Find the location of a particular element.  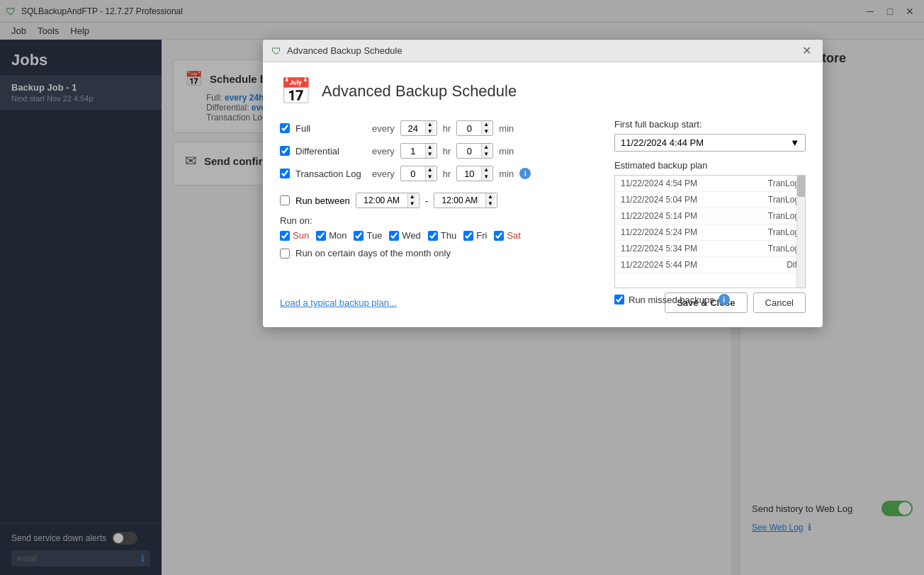

day-thu: Thu is located at coordinates (442, 235).